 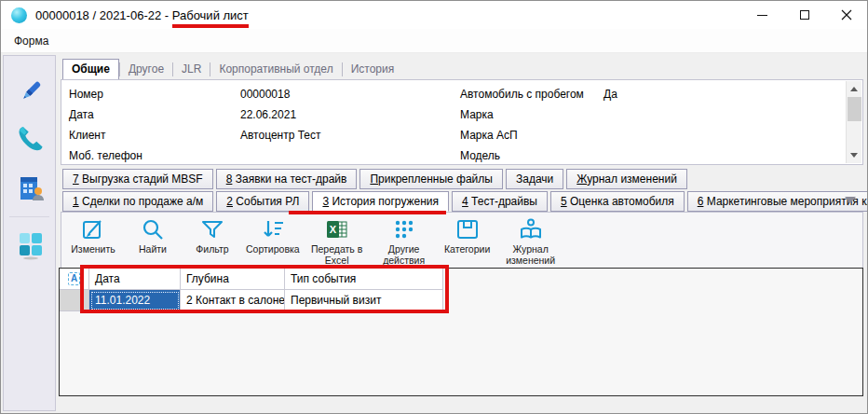 What do you see at coordinates (135, 280) in the screenshot?
I see `column-header-date: Дата` at bounding box center [135, 280].